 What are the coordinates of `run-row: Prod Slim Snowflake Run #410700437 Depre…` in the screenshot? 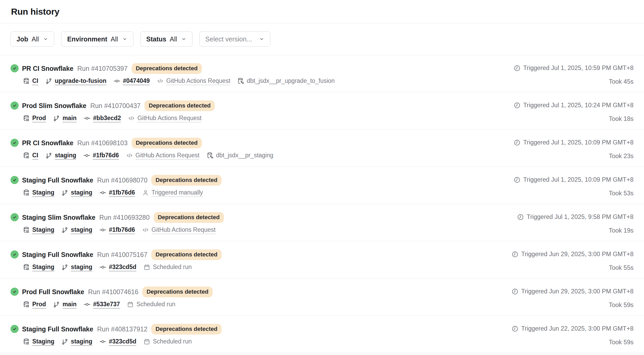 It's located at (322, 111).